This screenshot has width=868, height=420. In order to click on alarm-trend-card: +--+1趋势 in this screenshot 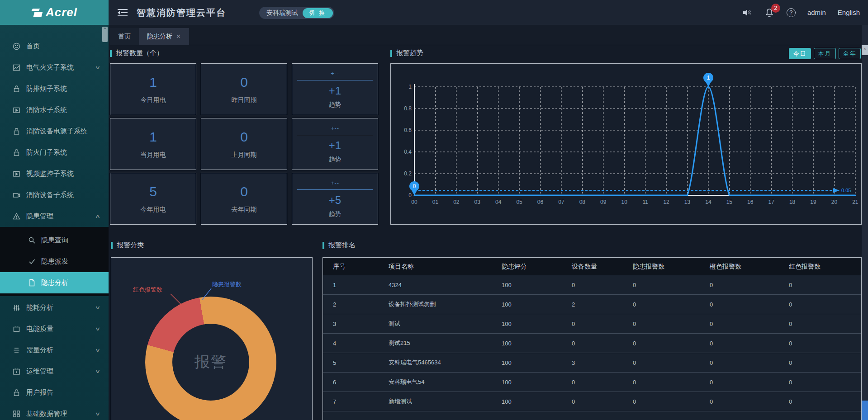, I will do `click(335, 144)`.